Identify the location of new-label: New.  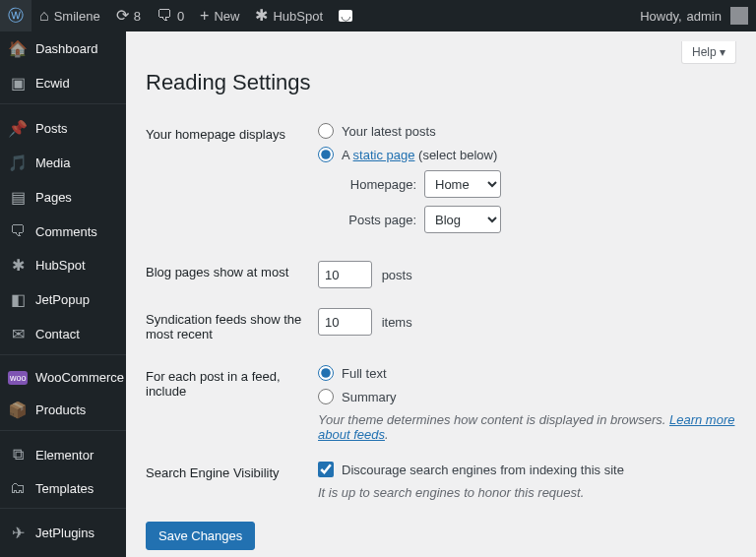
(226, 16).